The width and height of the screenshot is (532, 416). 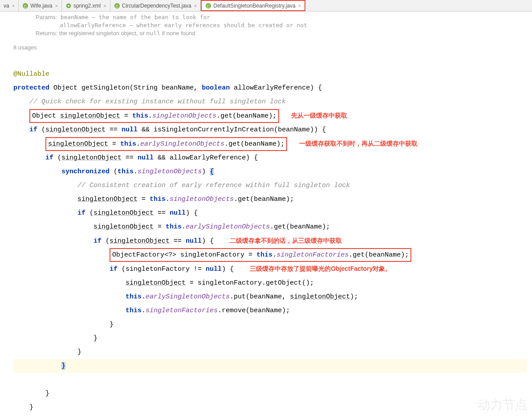 What do you see at coordinates (40, 5) in the screenshot?
I see `tab-wife: C Wife.java ×` at bounding box center [40, 5].